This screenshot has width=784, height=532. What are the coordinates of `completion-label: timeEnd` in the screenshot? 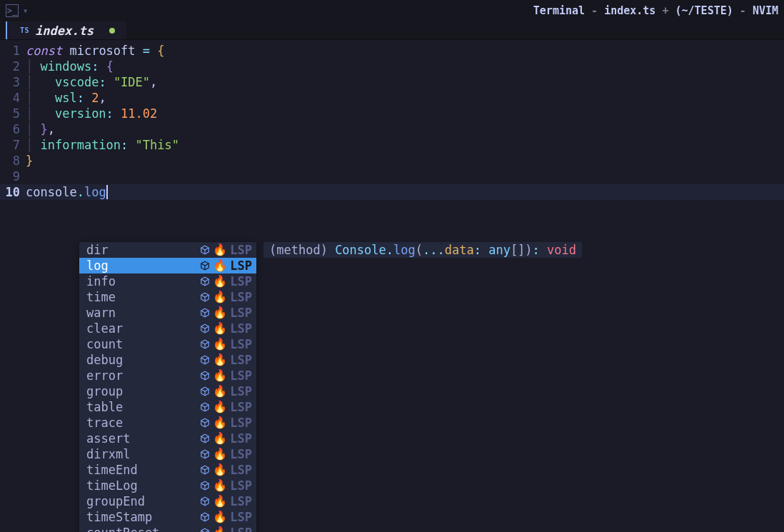 It's located at (141, 470).